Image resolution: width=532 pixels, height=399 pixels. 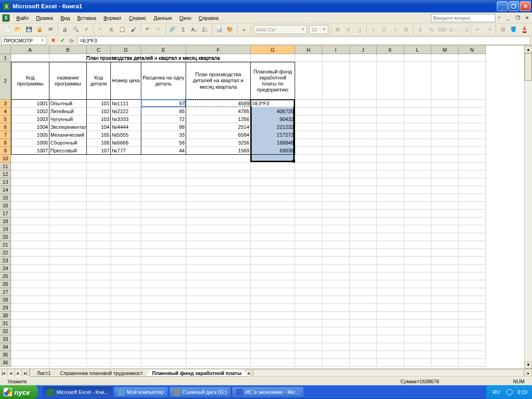 I want to click on cell-L1, so click(x=417, y=58).